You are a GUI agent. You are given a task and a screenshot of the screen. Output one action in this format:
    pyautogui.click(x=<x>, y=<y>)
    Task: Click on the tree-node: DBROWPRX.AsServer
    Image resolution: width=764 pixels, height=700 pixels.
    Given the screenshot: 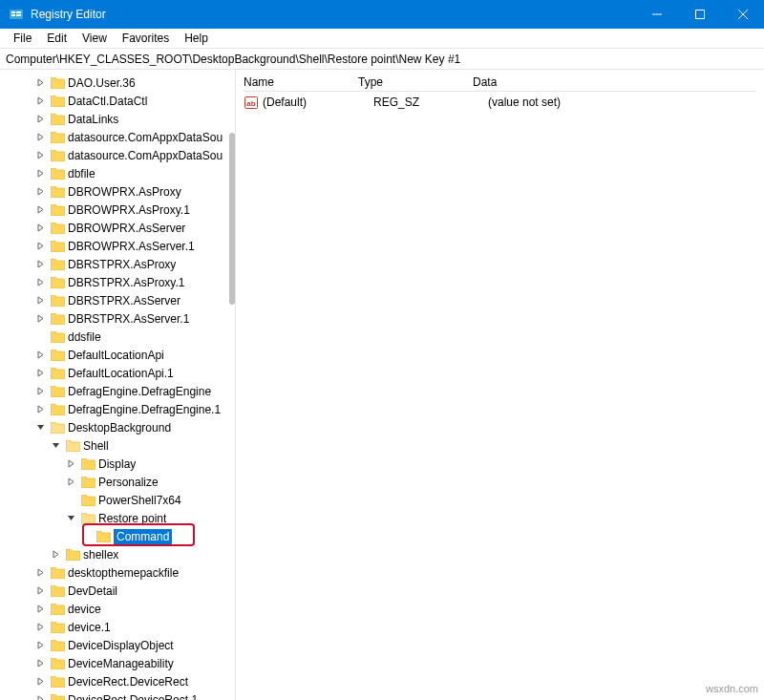 What is the action you would take?
    pyautogui.click(x=117, y=227)
    